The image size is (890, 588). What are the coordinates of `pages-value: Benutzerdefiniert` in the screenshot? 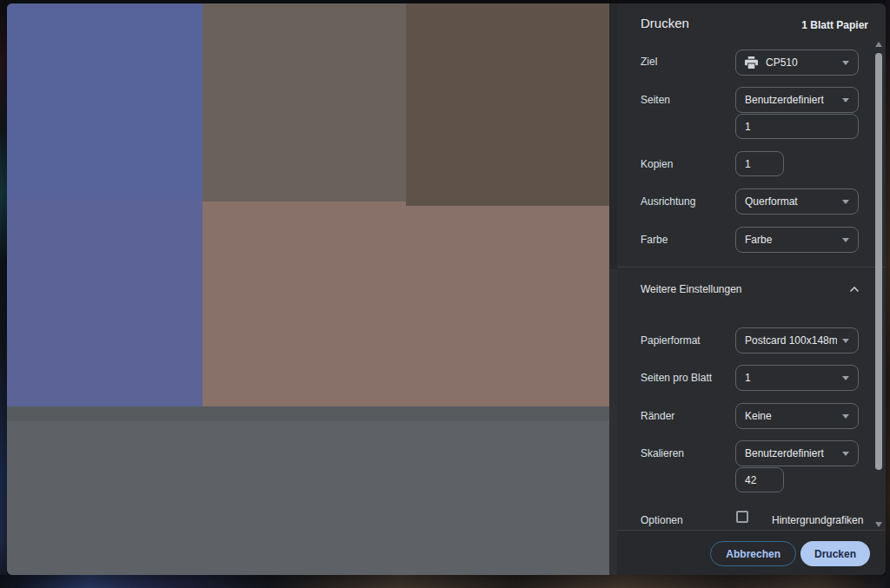 It's located at (791, 100).